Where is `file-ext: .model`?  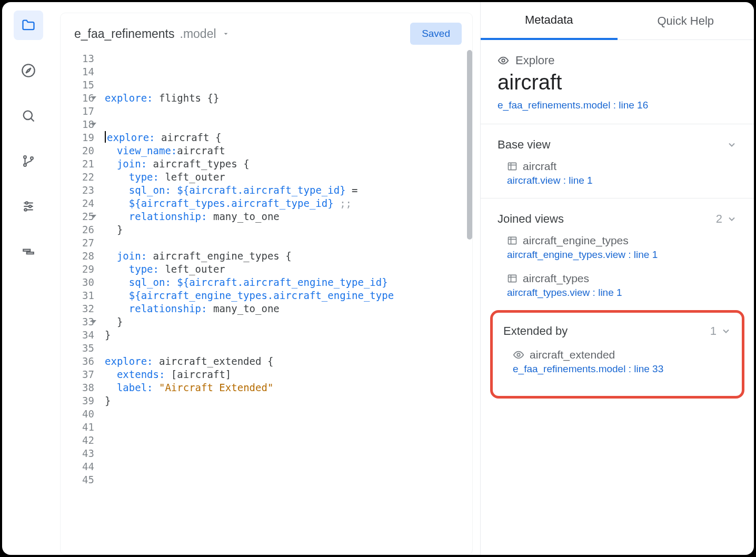
file-ext: .model is located at coordinates (198, 34).